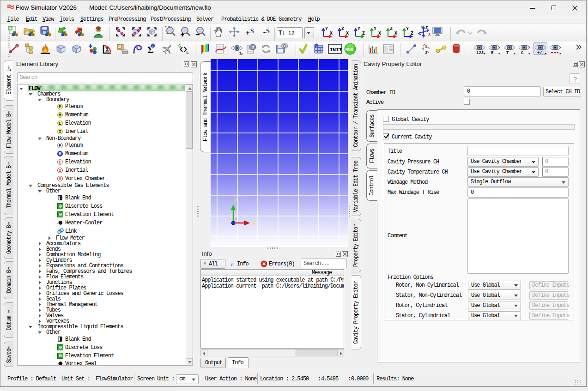 Image resolution: width=588 pixels, height=391 pixels. What do you see at coordinates (349, 50) in the screenshot?
I see `svg-text: RUN` at bounding box center [349, 50].